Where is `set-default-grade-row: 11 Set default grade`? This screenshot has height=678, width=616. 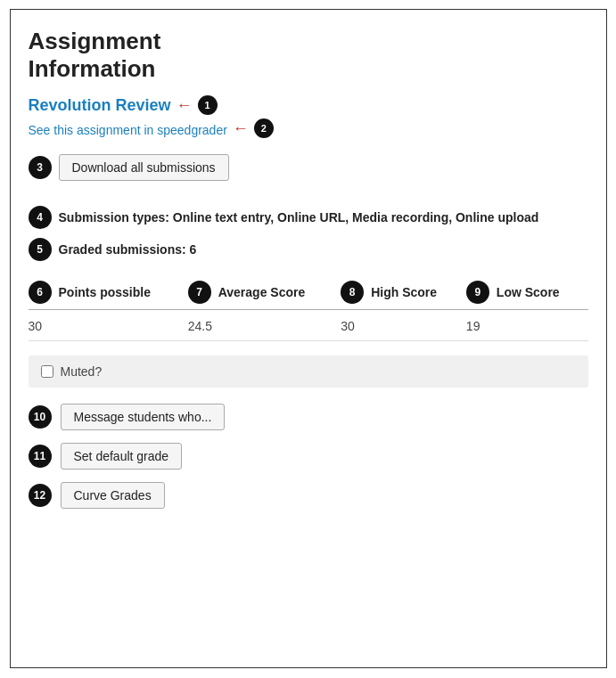 set-default-grade-row: 11 Set default grade is located at coordinates (308, 456).